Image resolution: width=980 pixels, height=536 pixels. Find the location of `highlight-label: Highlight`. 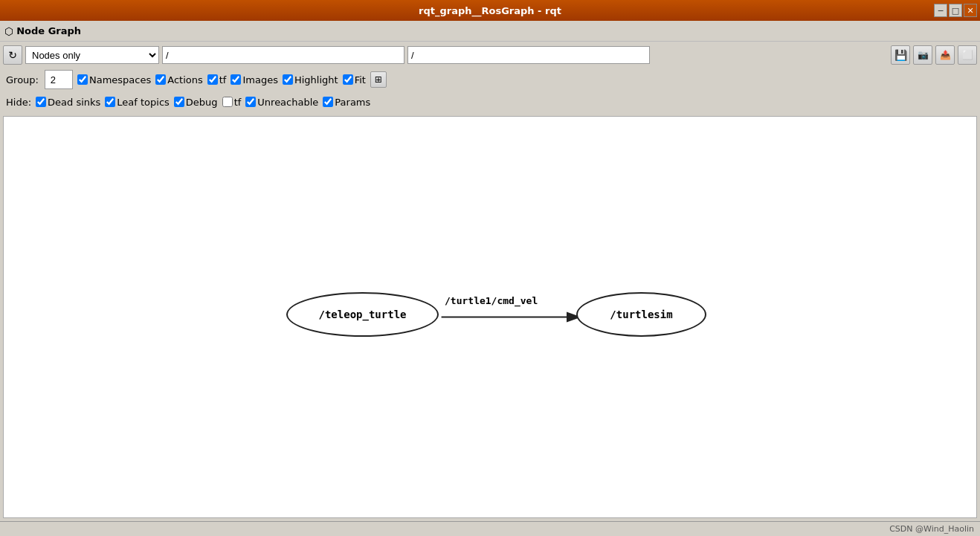

highlight-label: Highlight is located at coordinates (317, 80).